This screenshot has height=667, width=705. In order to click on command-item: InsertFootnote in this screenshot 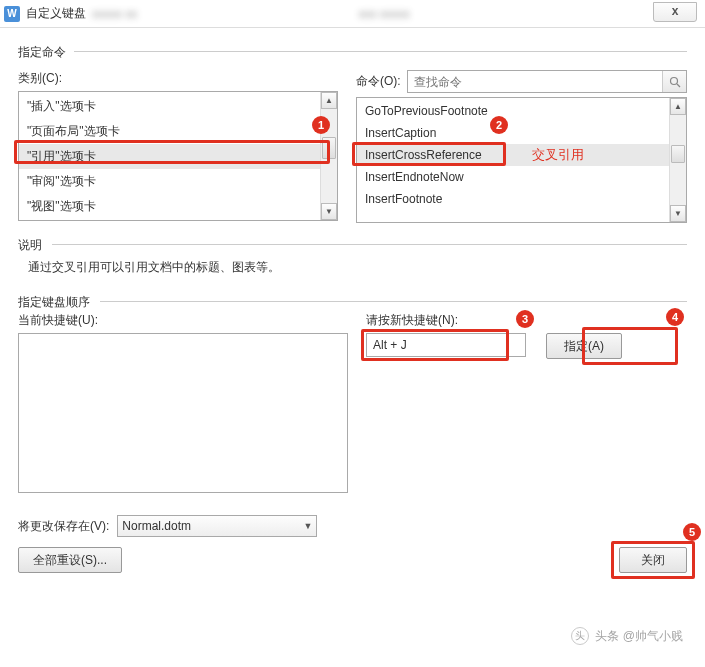, I will do `click(522, 199)`.